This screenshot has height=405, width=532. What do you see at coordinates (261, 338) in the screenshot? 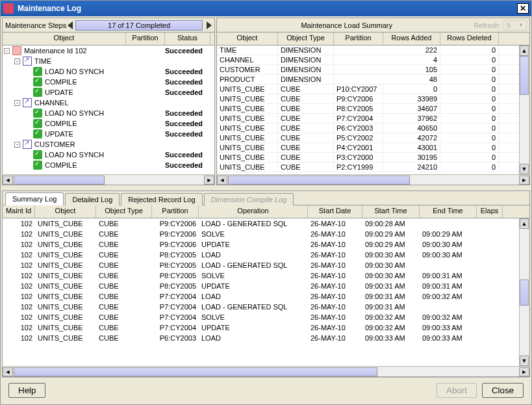
I see `log-row: 102UNITS_CUBECUBEP6:CY2003LOAD26-MAY-100…` at bounding box center [261, 338].